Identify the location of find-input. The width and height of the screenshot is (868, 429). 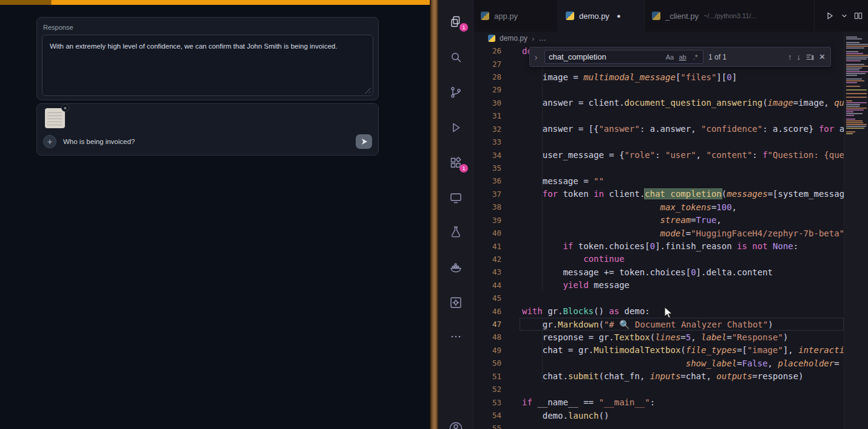
(606, 57).